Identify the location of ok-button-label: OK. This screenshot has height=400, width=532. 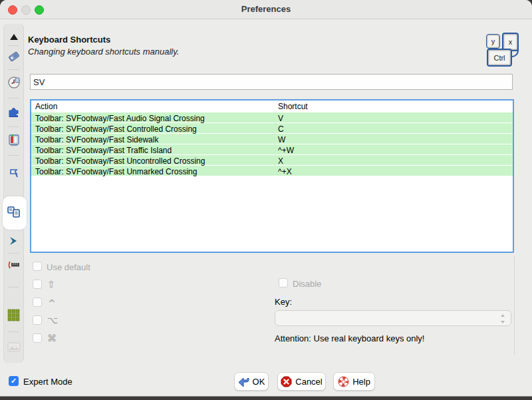
(259, 382).